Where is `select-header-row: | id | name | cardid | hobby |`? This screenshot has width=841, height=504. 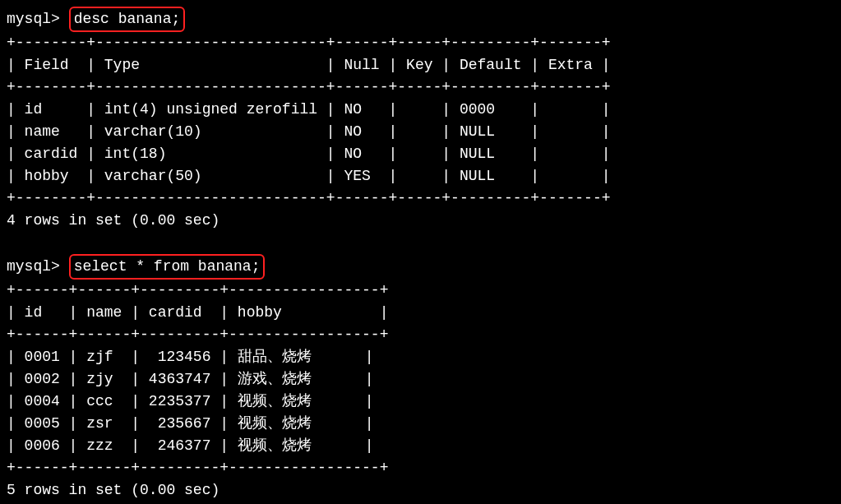 select-header-row: | id | name | cardid | hobby | is located at coordinates (421, 312).